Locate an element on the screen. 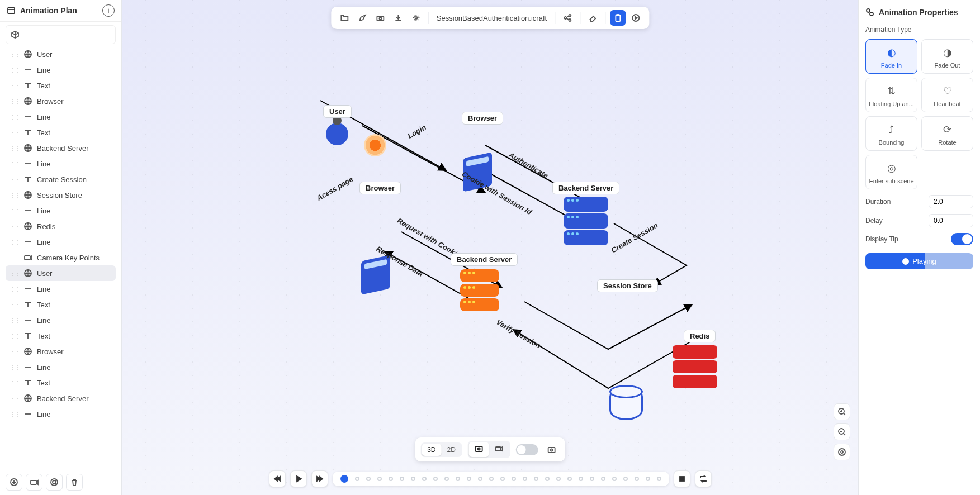  timeline is located at coordinates (501, 479).